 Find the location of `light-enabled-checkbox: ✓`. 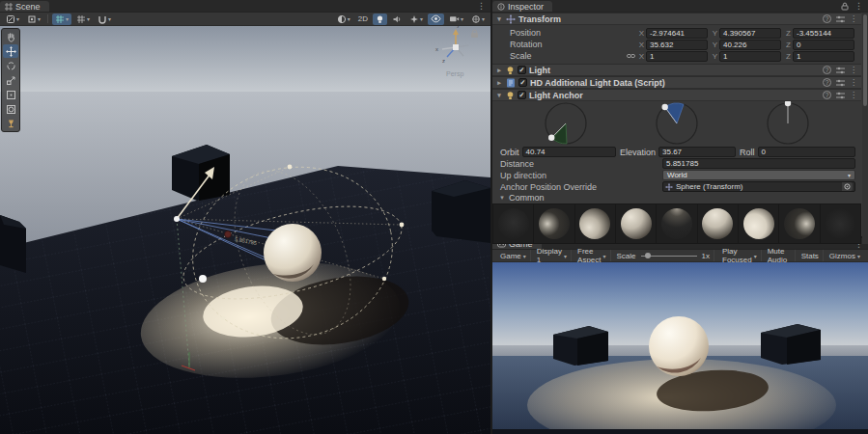

light-enabled-checkbox: ✓ is located at coordinates (521, 69).